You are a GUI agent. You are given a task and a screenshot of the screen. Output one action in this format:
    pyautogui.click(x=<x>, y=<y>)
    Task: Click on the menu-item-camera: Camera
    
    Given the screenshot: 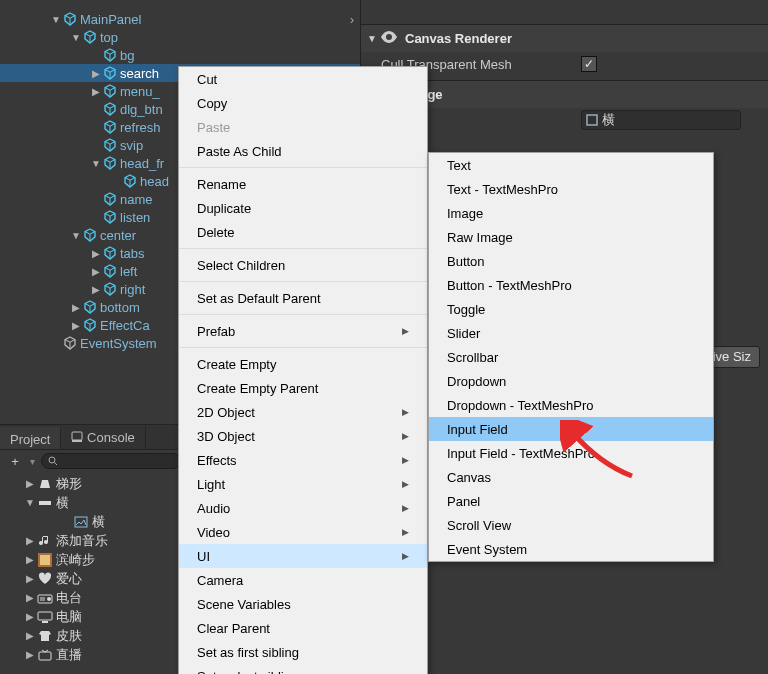 What is the action you would take?
    pyautogui.click(x=303, y=580)
    